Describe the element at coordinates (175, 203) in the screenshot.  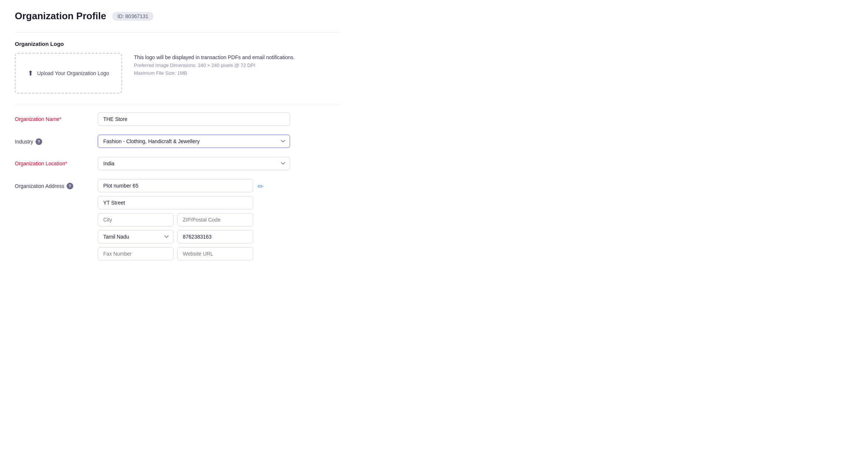
I see `address-line2-input` at that location.